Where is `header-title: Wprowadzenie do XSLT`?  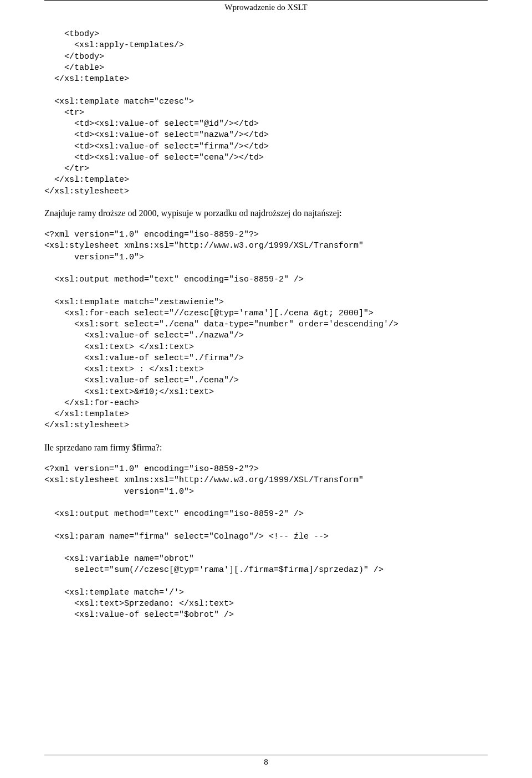
header-title: Wprowadzenie do XSLT is located at coordinates (266, 8).